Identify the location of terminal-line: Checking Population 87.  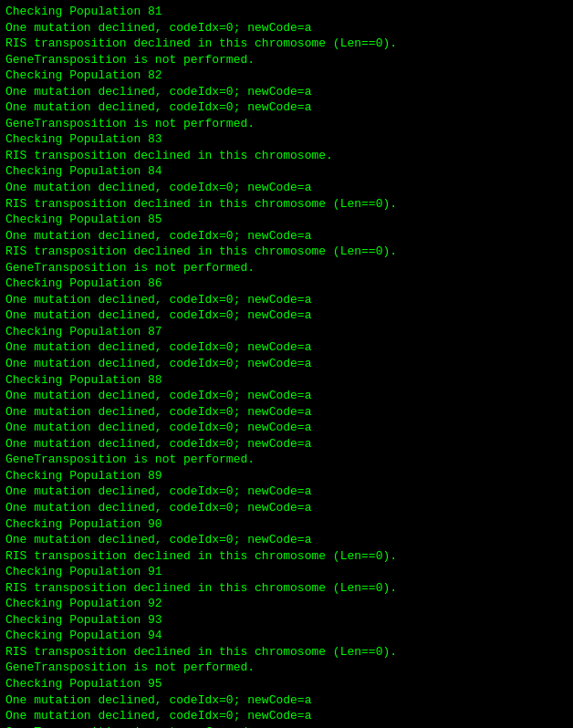
(286, 332).